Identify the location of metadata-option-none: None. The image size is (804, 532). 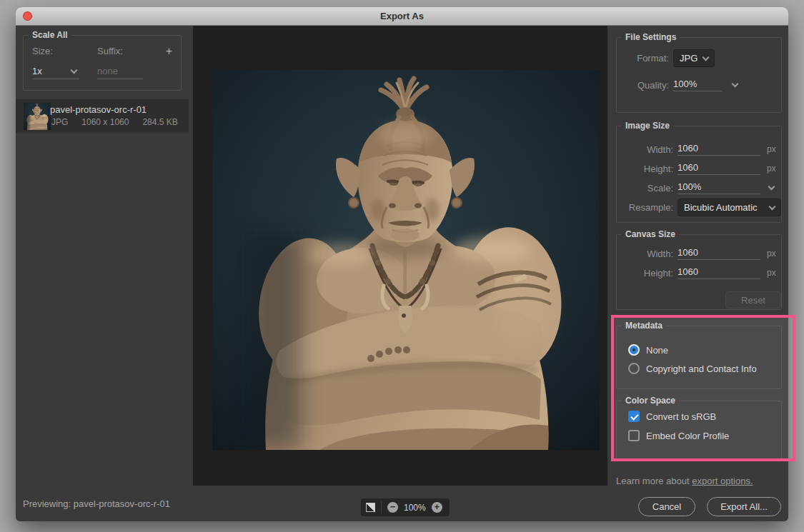
(648, 350).